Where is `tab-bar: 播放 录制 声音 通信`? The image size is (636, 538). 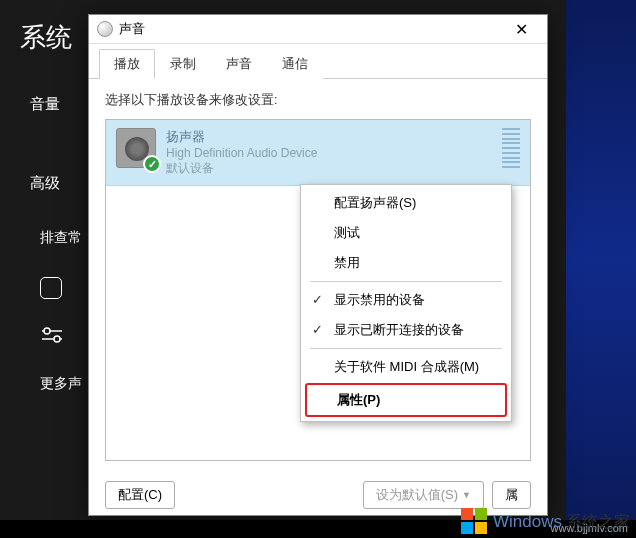
tab-bar: 播放 录制 声音 通信 is located at coordinates (318, 62).